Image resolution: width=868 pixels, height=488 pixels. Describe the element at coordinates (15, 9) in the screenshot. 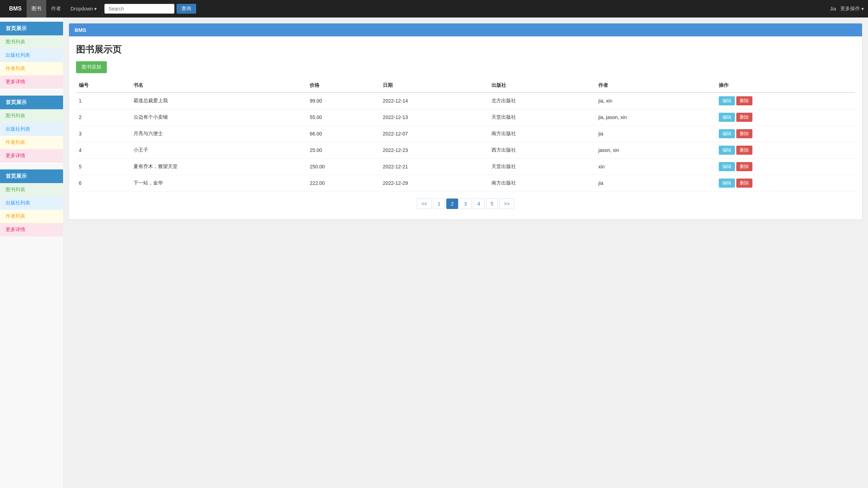

I see `navbar-brand: BMS` at that location.